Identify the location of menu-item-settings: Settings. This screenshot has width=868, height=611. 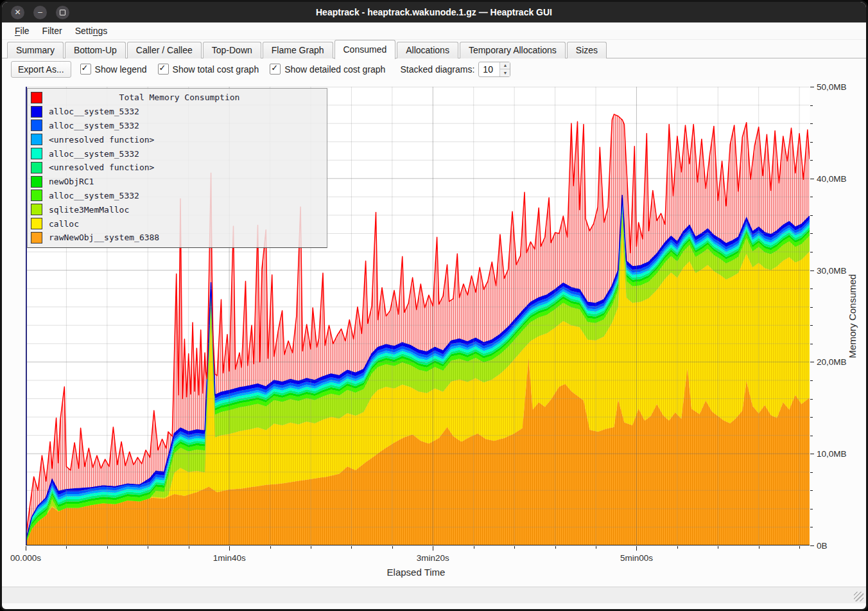
(91, 31).